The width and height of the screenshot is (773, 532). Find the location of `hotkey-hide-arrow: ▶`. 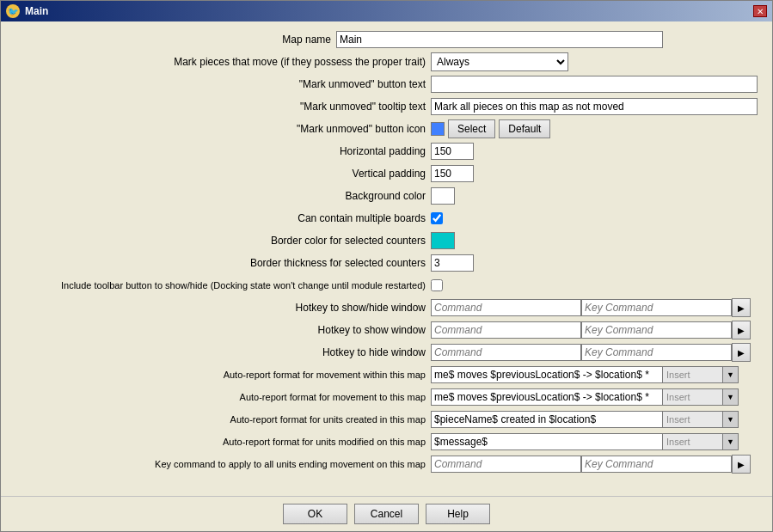

hotkey-hide-arrow: ▶ is located at coordinates (741, 352).